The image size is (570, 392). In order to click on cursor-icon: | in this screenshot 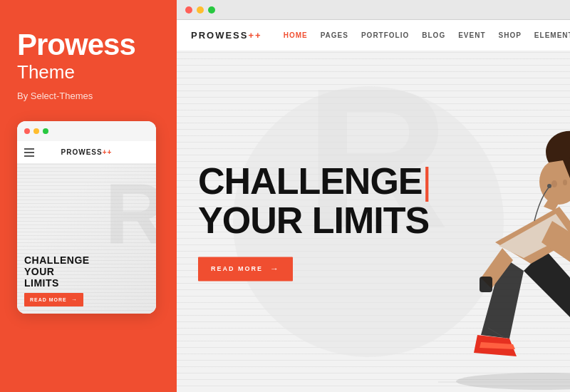, I will do `click(428, 181)`.